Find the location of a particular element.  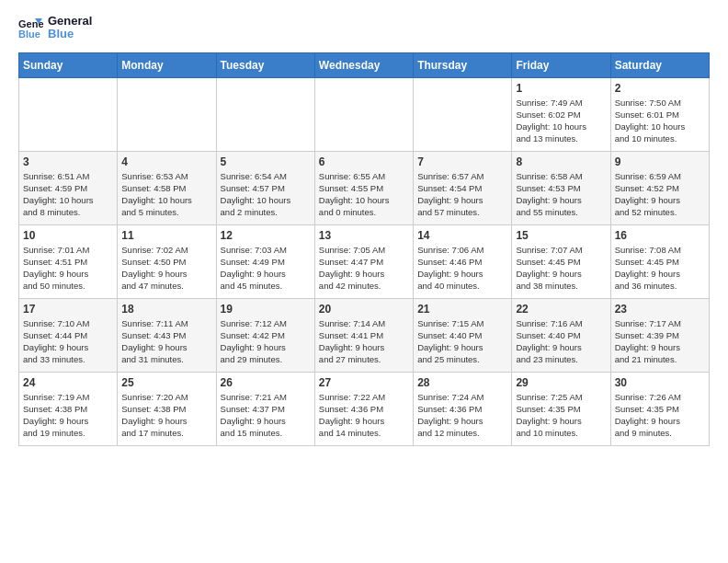

day-number: 28 is located at coordinates (462, 383).